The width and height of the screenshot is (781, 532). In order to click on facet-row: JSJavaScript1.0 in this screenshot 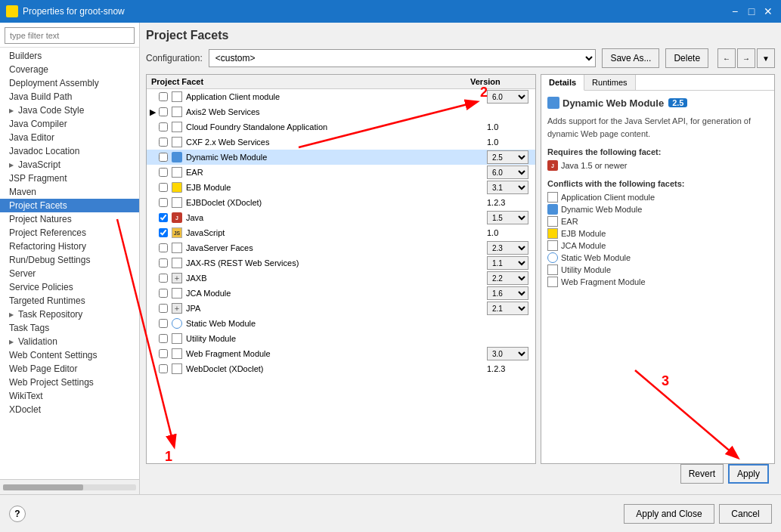, I will do `click(341, 233)`.